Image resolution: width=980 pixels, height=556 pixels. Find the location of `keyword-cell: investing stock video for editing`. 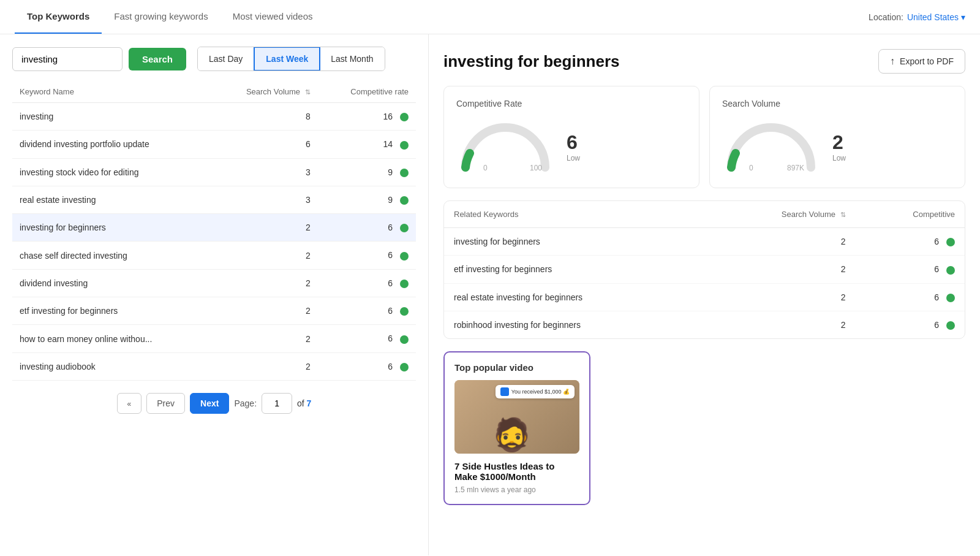

keyword-cell: investing stock video for editing is located at coordinates (111, 172).